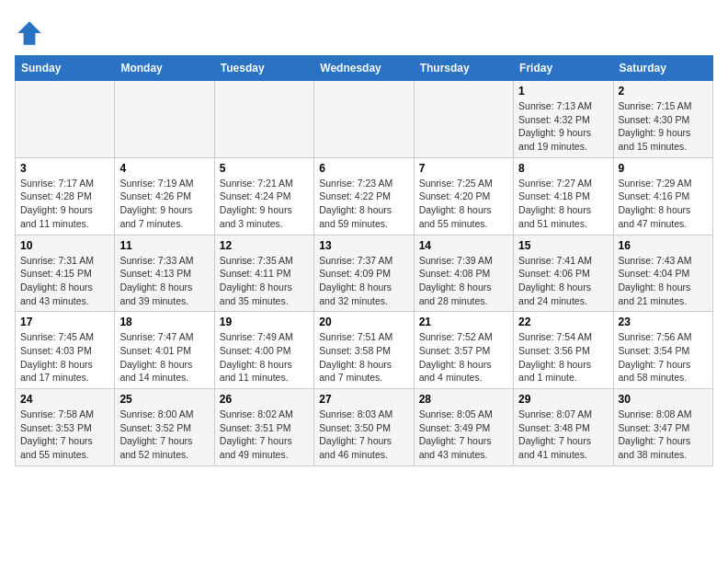  I want to click on calendar-cell: 8Sunrise: 7:27 AM Sunset: 4:18 PM Daylig…, so click(563, 196).